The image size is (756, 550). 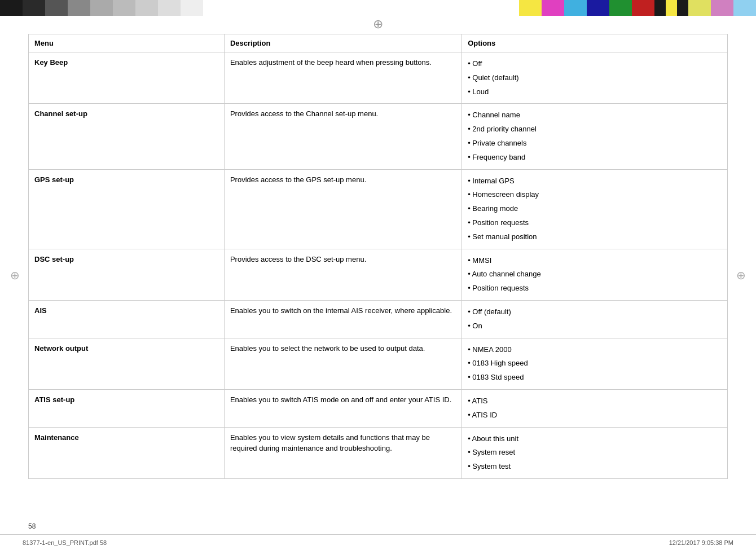 I want to click on cell-description: Enables you to switch on the internal AI…, so click(x=343, y=319).